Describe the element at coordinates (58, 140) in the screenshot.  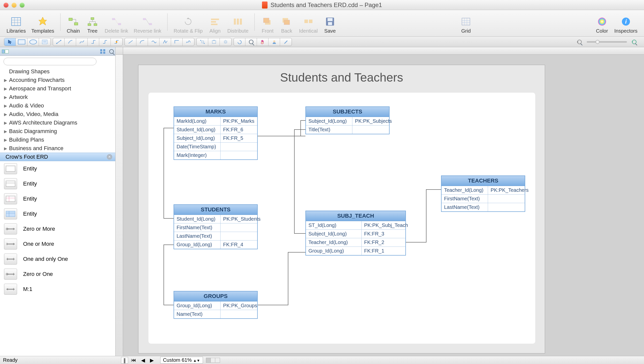
I see `category-item: ▶Building Plans` at that location.